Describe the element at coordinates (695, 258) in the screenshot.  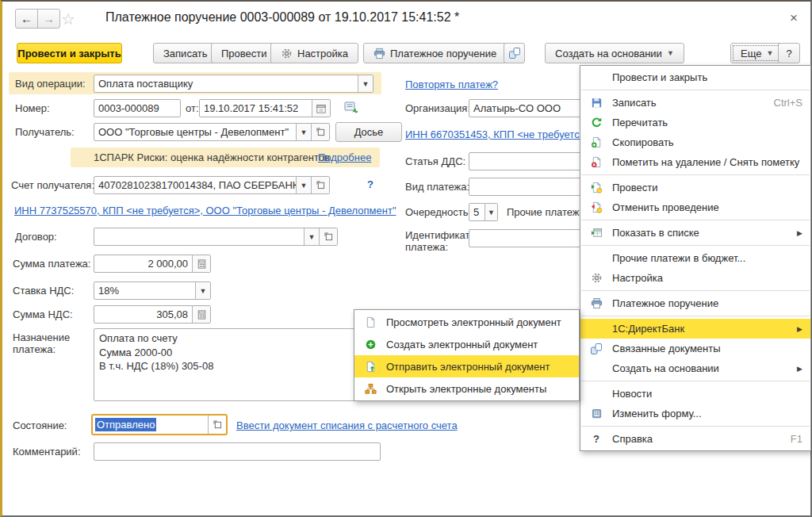
I see `more-menu-item: Прочие платежи в бюджет...` at that location.